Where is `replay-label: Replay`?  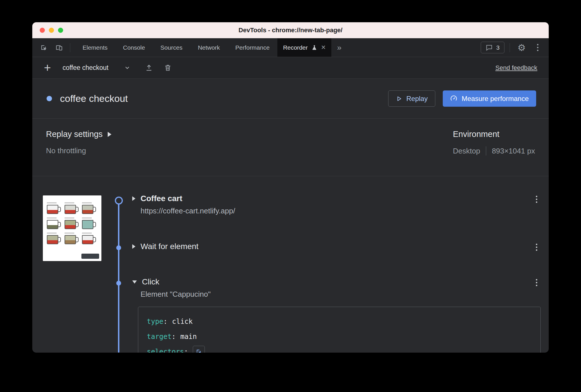 replay-label: Replay is located at coordinates (417, 99).